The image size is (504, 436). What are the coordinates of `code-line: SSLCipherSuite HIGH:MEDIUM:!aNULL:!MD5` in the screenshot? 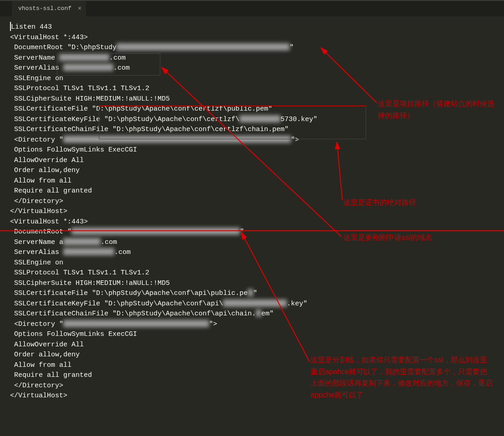 It's located at (257, 284).